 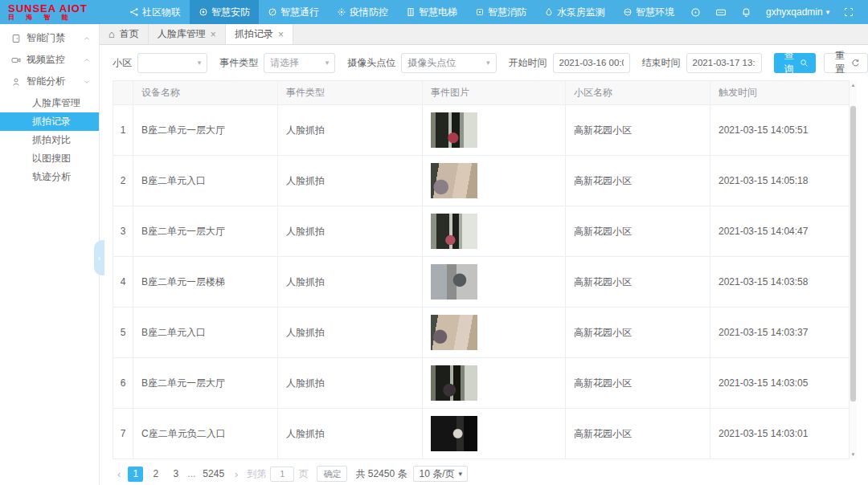 I want to click on device-name-cell: B座二单元一层大厅, so click(x=206, y=384).